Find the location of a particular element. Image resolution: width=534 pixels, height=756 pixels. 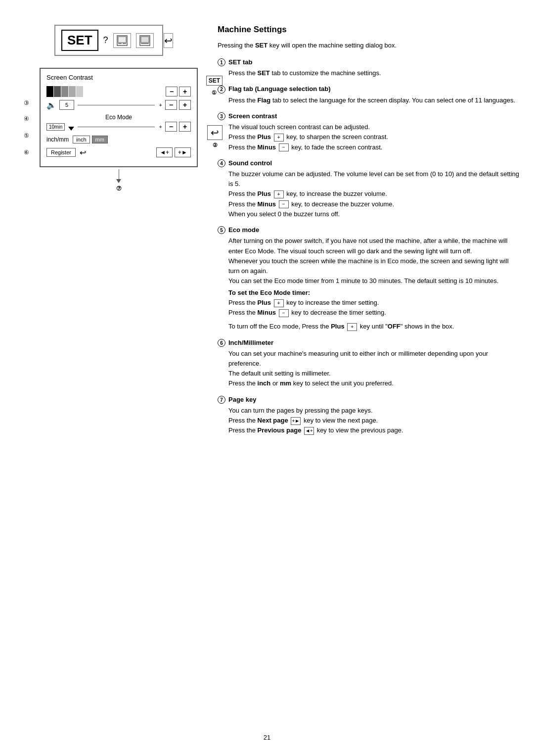

circle-numbers: ③ ④ ⑤ ⑥ is located at coordinates (27, 114).